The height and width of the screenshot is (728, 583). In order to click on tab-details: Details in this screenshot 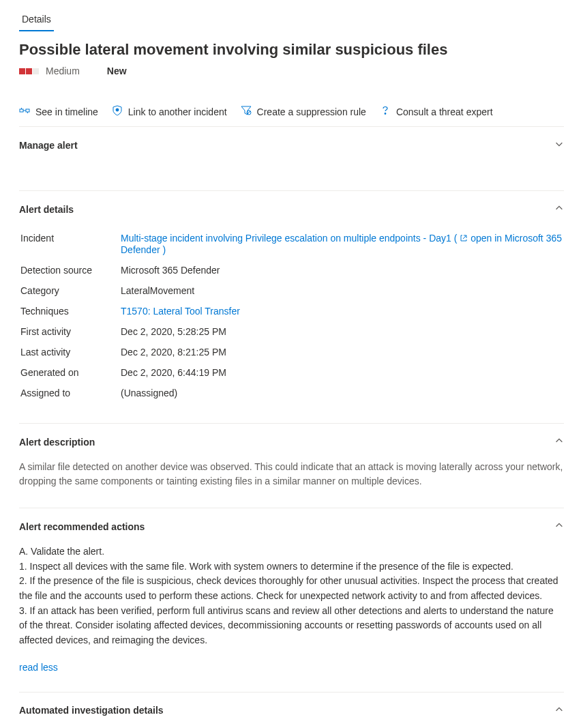, I will do `click(37, 19)`.